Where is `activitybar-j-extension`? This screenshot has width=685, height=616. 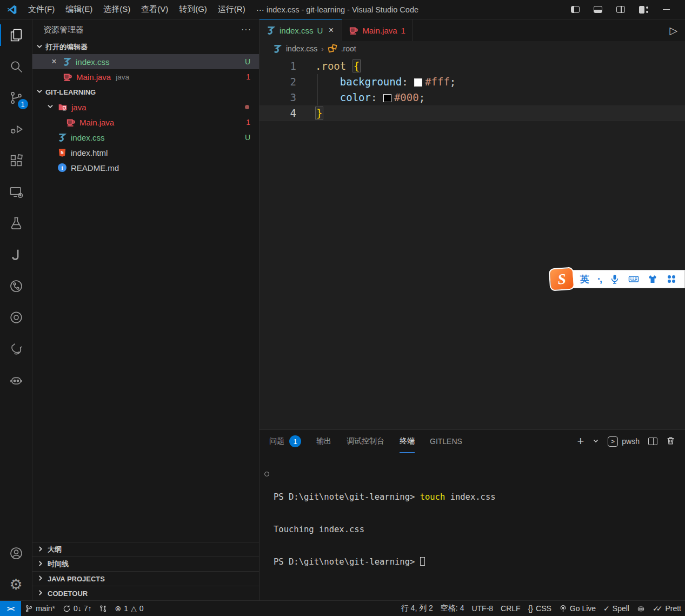 activitybar-j-extension is located at coordinates (16, 255).